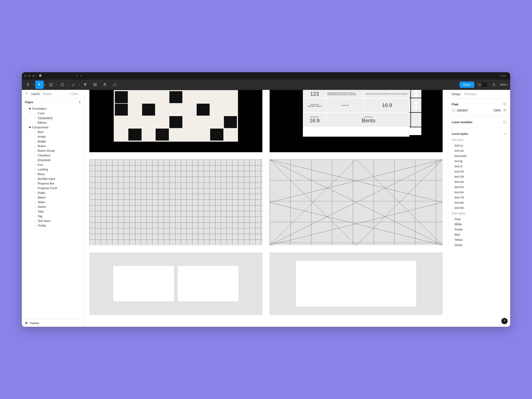 The image size is (532, 399). What do you see at coordinates (504, 85) in the screenshot?
I see `zoom-control: 50%▾` at bounding box center [504, 85].